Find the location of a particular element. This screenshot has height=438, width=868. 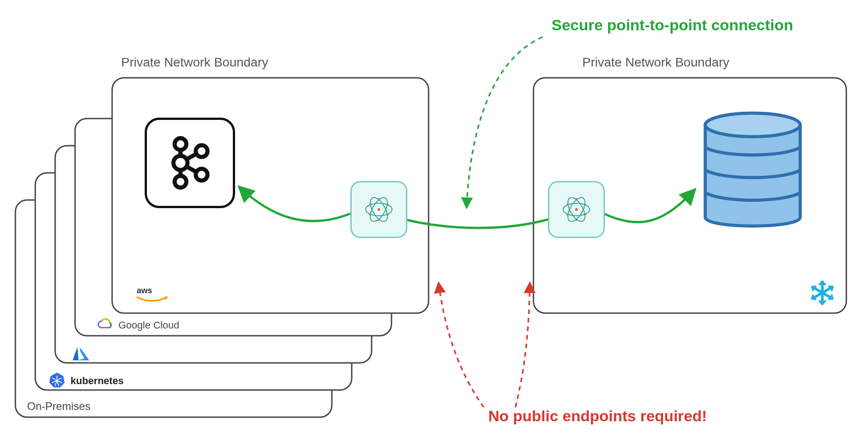

google-cloud-label: Google Cloud is located at coordinates (149, 325).